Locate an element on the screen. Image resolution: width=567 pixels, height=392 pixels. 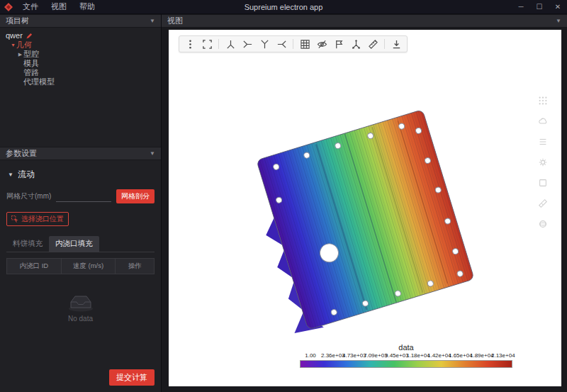
menu-file: 文件 is located at coordinates (30, 7).